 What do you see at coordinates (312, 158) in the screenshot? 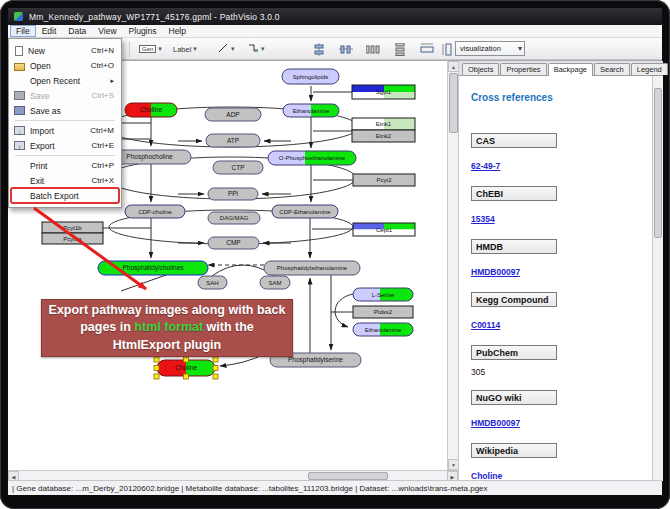
I see `pathway-node-o-phosphoethanolamine: O-Phosphoethanolamine` at bounding box center [312, 158].